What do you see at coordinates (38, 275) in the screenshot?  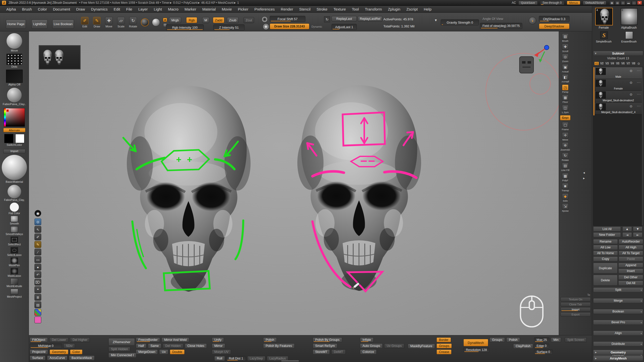 I see `undo-icon: ↶` at bounding box center [38, 275].